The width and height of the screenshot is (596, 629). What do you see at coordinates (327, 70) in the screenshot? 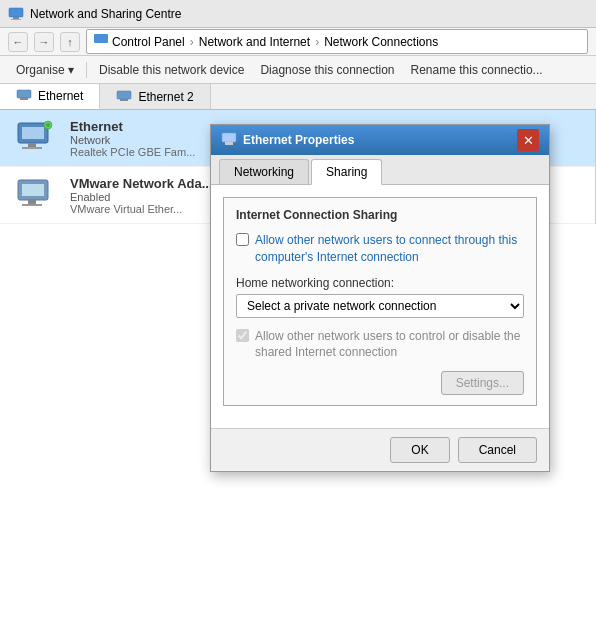
I see `diagnose-connection-button: Diagnose this connection` at bounding box center [327, 70].